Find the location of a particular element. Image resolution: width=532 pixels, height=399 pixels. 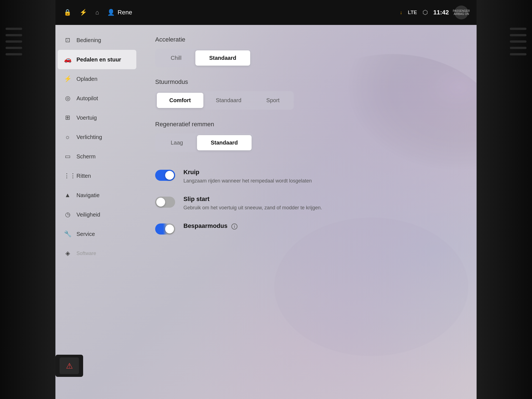

stuurmodus-sport-button: Sport is located at coordinates (273, 100).